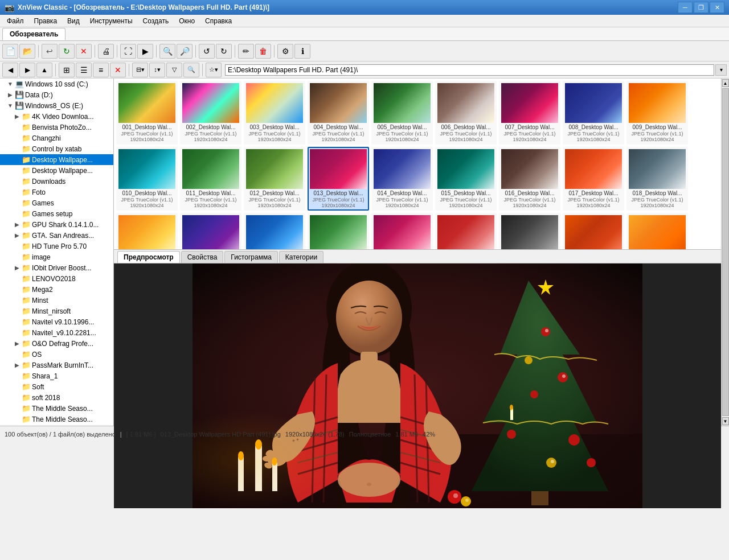  What do you see at coordinates (214, 70) in the screenshot?
I see `fav-btn: ☆▾` at bounding box center [214, 70].